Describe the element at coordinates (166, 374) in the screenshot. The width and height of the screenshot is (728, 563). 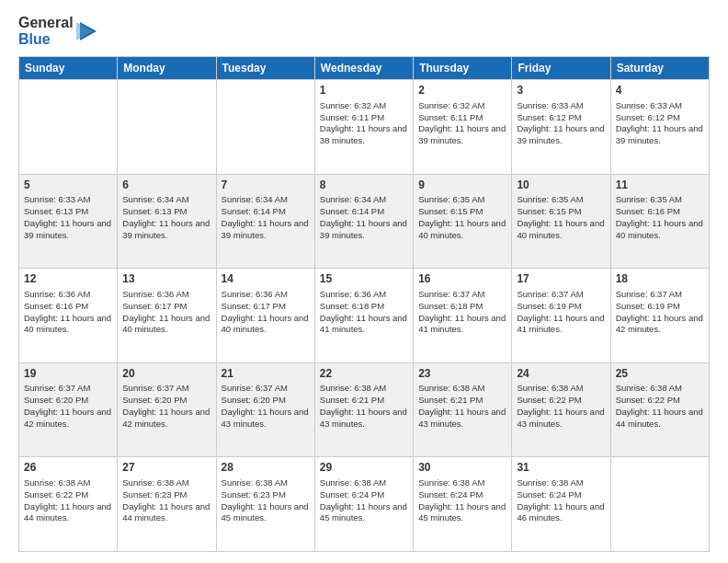
I see `day-number-20: 20` at that location.